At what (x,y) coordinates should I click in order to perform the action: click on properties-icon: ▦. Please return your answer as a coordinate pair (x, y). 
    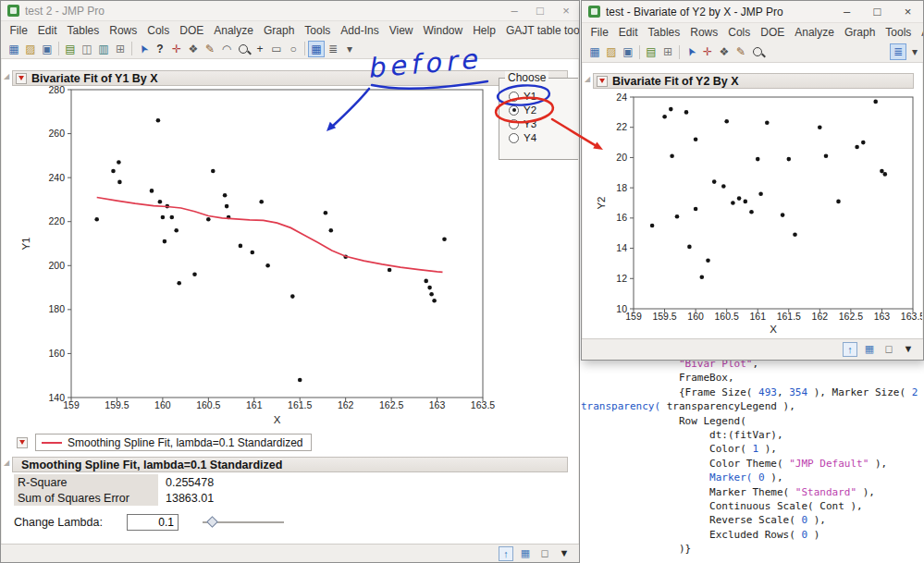
    Looking at the image, I should click on (316, 49).